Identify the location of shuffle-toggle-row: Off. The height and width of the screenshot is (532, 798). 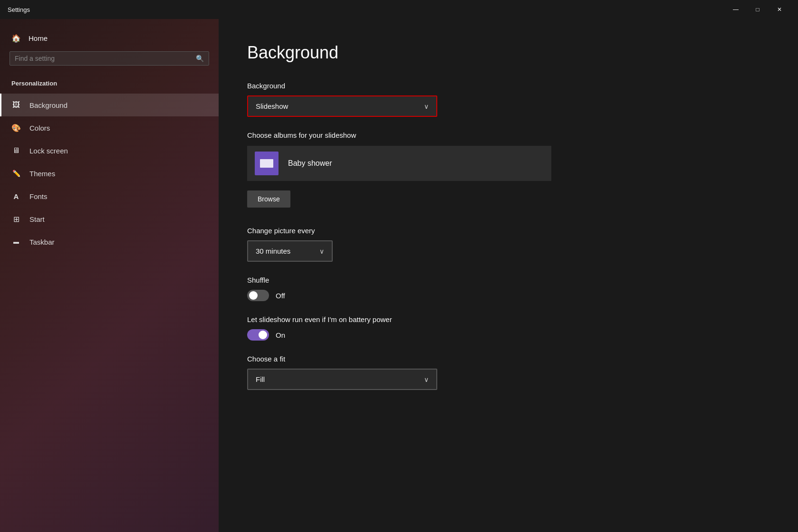
(509, 295).